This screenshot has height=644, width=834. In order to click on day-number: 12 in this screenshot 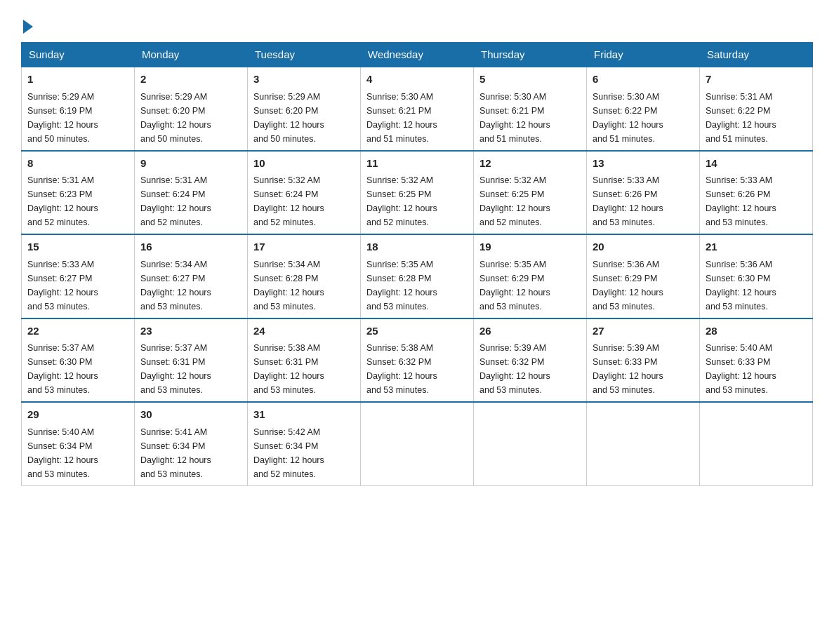, I will do `click(530, 164)`.